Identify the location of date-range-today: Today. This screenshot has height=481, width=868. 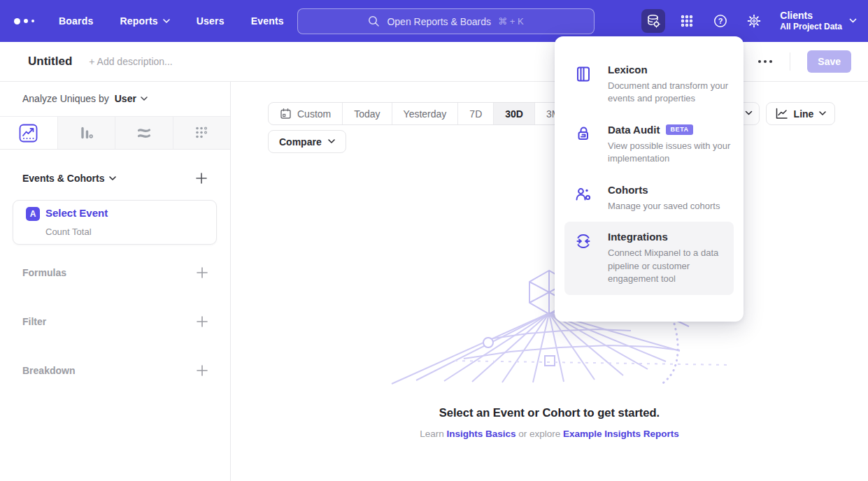
(367, 113).